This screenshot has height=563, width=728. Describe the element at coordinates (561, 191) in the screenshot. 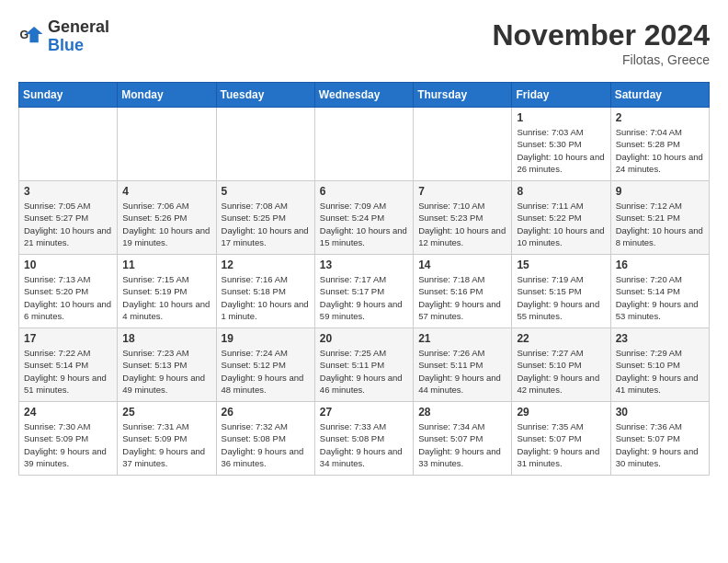

I see `day-number: 8` at that location.